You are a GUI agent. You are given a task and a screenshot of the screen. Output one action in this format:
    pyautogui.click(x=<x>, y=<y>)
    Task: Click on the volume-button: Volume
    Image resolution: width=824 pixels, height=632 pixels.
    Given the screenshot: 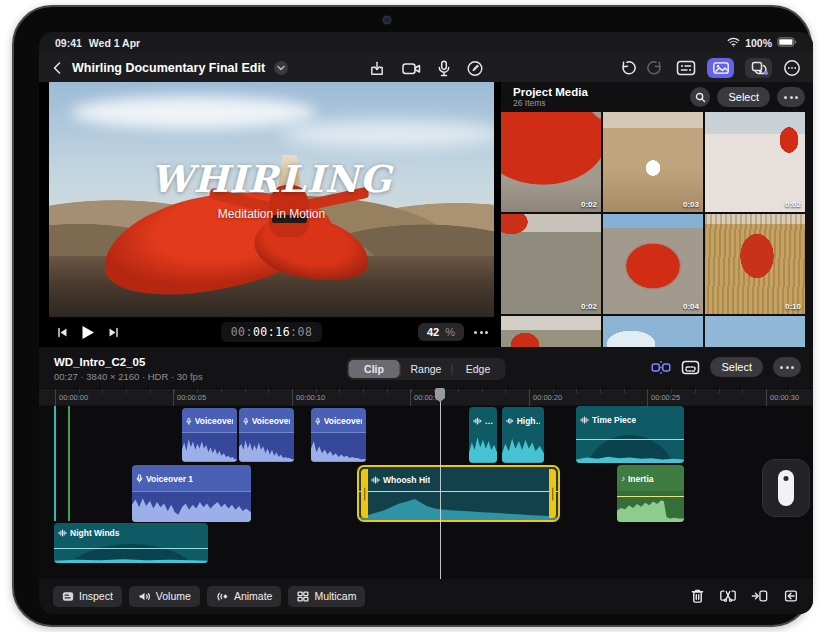 What is the action you would take?
    pyautogui.click(x=164, y=596)
    